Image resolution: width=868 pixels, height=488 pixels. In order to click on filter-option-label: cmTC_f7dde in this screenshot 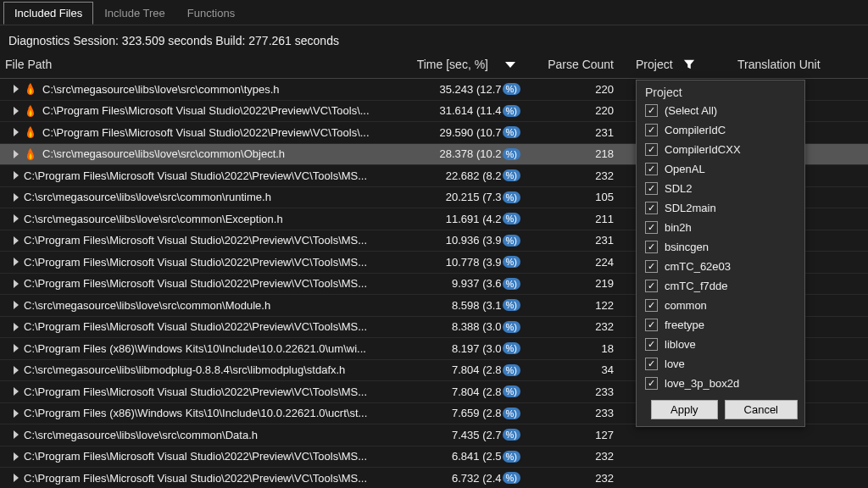, I will do `click(696, 286)`.